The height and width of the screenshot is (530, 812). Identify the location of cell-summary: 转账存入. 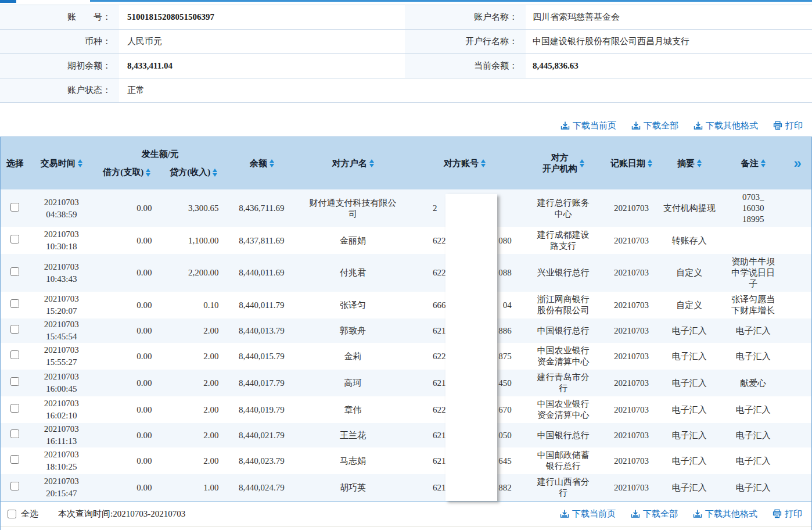
(689, 241).